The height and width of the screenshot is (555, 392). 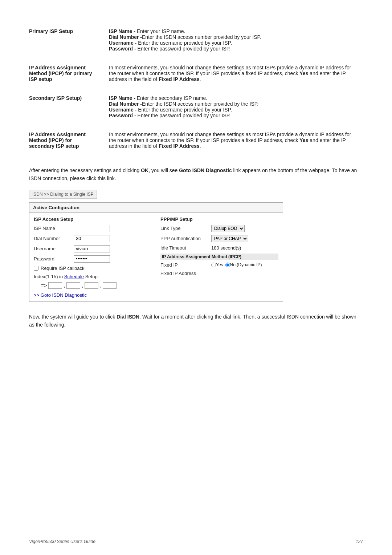 I want to click on password-row: Password, so click(x=93, y=259).